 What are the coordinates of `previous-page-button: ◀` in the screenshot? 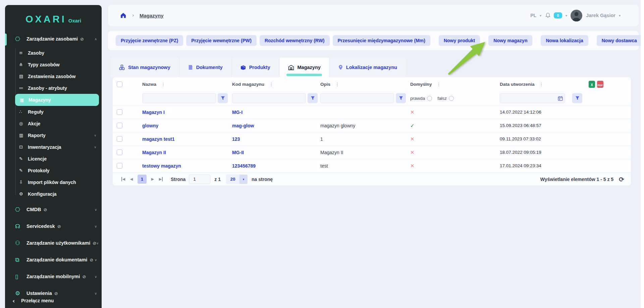 It's located at (131, 179).